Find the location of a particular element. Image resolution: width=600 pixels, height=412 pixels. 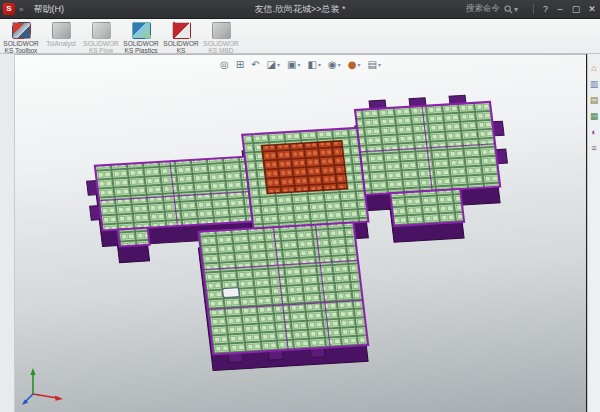

button-solidworks-toolbox: SOLIDWORKS Toolbox is located at coordinates (21, 38).